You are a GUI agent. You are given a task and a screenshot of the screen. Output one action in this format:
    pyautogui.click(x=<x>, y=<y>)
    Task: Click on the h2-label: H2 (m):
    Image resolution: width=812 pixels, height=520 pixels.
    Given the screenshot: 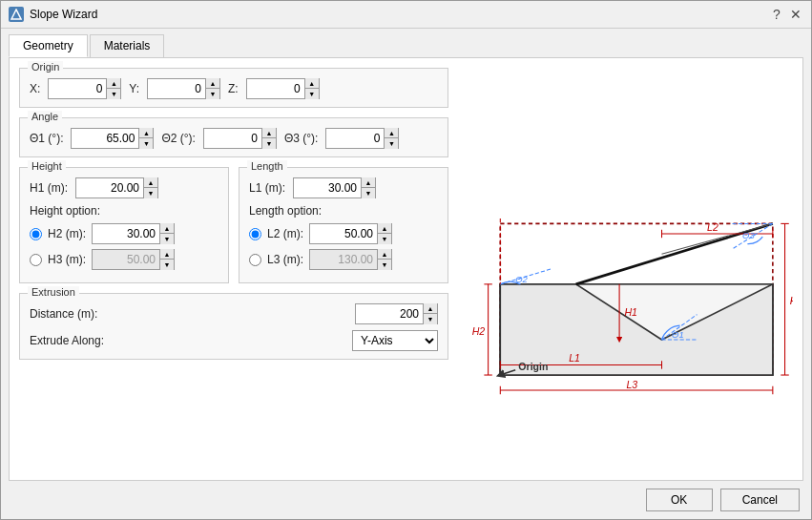 What is the action you would take?
    pyautogui.click(x=67, y=234)
    